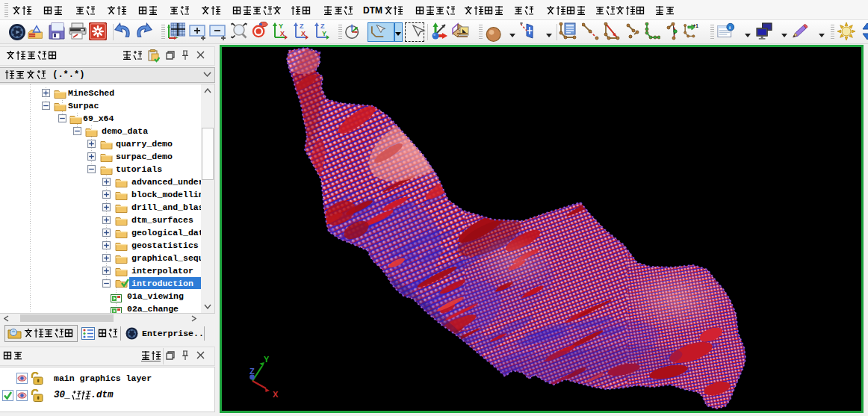 The height and width of the screenshot is (416, 868). What do you see at coordinates (730, 28) in the screenshot?
I see `svg-text: i` at bounding box center [730, 28].